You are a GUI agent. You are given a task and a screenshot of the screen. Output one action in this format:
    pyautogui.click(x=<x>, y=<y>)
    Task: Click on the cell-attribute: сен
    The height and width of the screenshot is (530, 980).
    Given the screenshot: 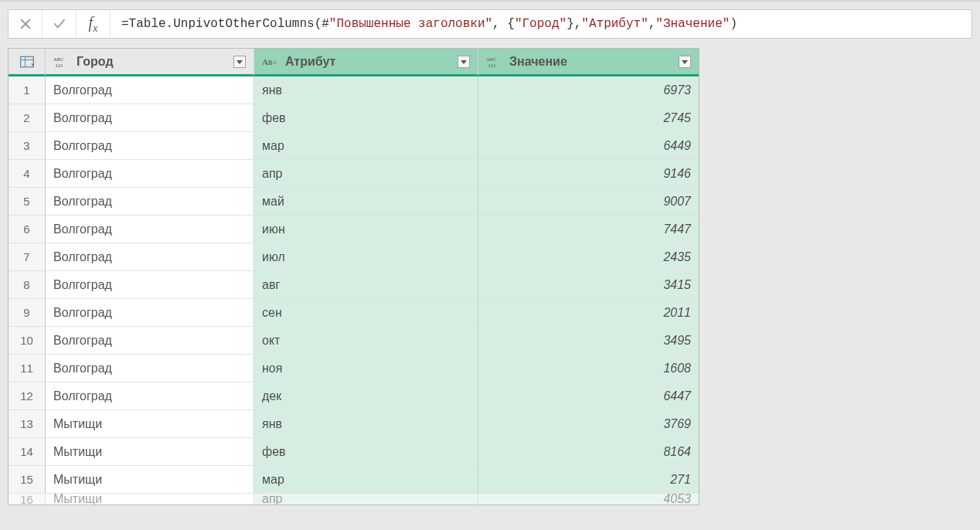 What is the action you would take?
    pyautogui.click(x=366, y=313)
    